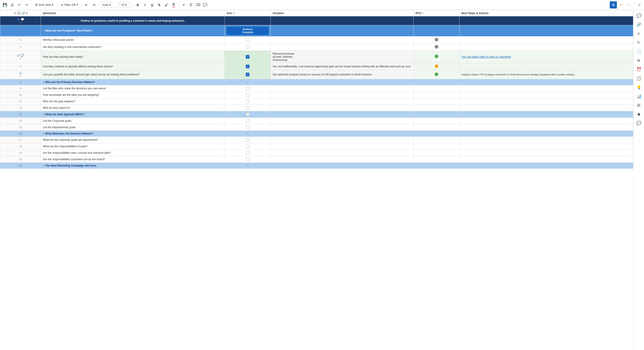 The width and height of the screenshot is (644, 350). What do you see at coordinates (86, 5) in the screenshot?
I see `indent-decrease-button: ⇤` at bounding box center [86, 5].